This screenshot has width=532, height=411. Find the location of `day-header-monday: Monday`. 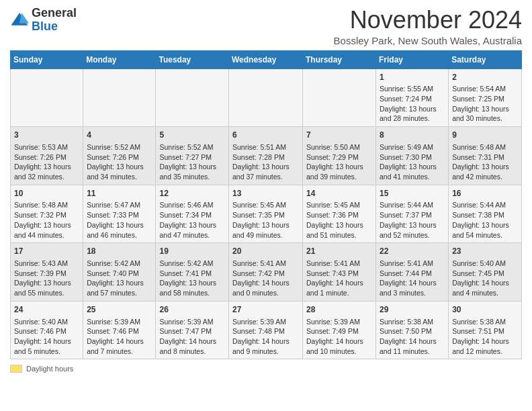

day-header-monday: Monday is located at coordinates (120, 59).